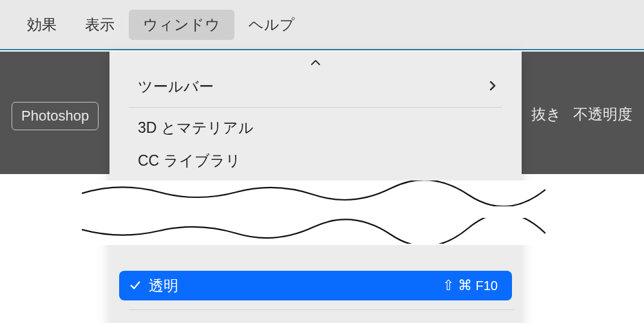 This screenshot has width=644, height=323. What do you see at coordinates (316, 128) in the screenshot?
I see `dropdown-item-3d: 3D とマテリアル` at bounding box center [316, 128].